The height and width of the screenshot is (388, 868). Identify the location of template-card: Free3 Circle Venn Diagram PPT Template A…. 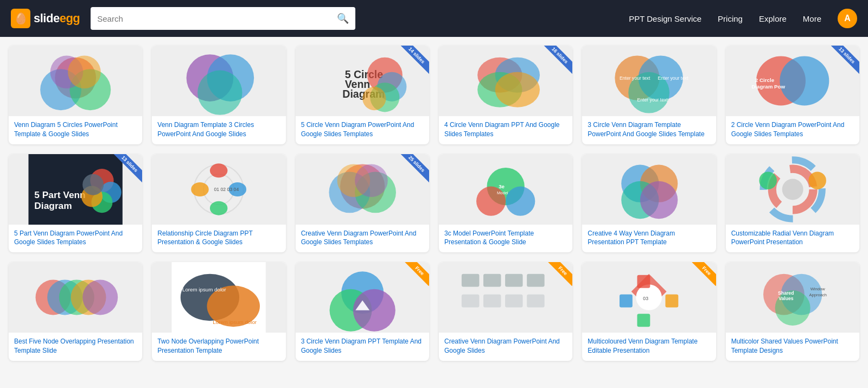
(362, 311).